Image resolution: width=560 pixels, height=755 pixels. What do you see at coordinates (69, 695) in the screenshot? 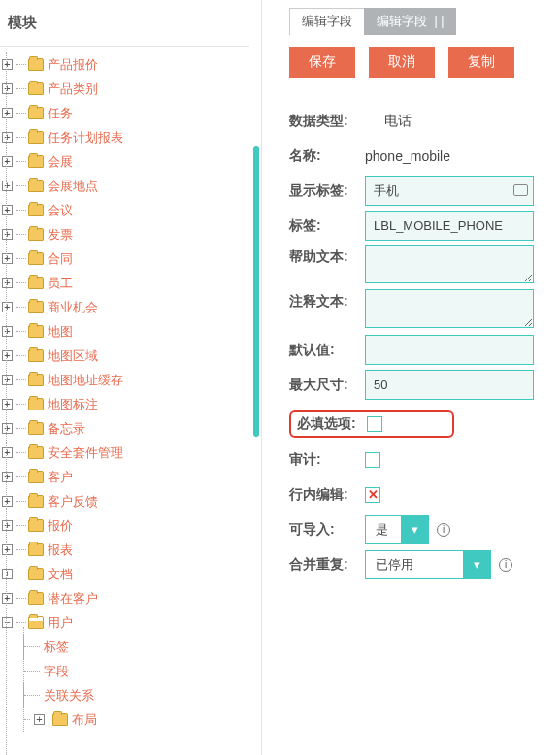
I see `tree-label: 关联关系` at bounding box center [69, 695].